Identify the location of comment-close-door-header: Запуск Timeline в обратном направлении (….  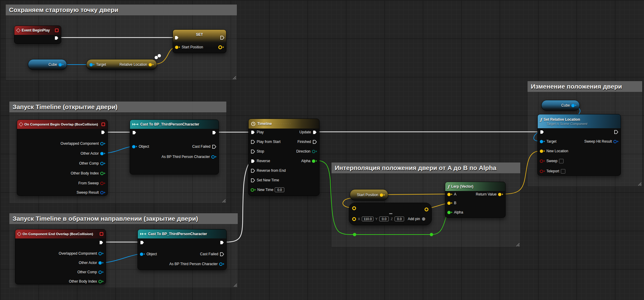
(124, 219).